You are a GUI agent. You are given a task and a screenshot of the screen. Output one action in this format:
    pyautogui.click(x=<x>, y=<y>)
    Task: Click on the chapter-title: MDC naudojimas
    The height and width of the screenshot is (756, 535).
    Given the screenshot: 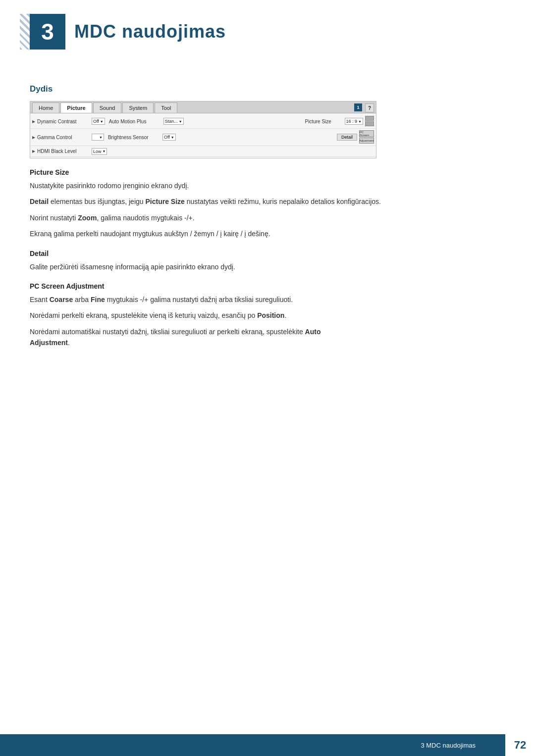 What is the action you would take?
    pyautogui.click(x=150, y=32)
    